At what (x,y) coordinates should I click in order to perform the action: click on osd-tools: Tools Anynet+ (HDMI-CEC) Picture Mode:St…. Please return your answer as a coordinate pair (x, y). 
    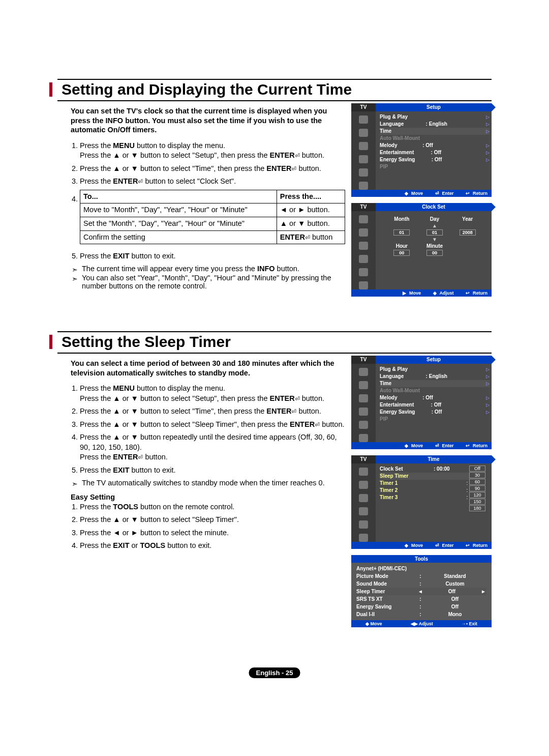
    Looking at the image, I should click on (421, 591).